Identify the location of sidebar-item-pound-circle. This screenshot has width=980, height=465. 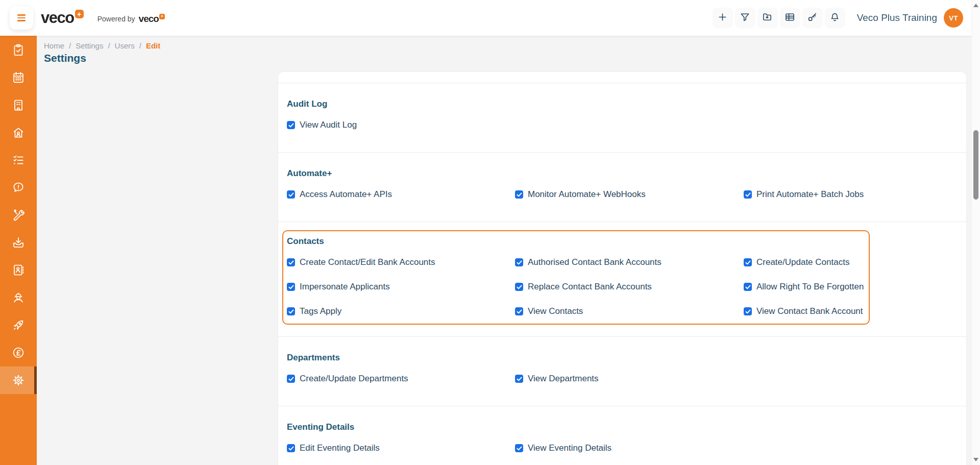
(18, 353).